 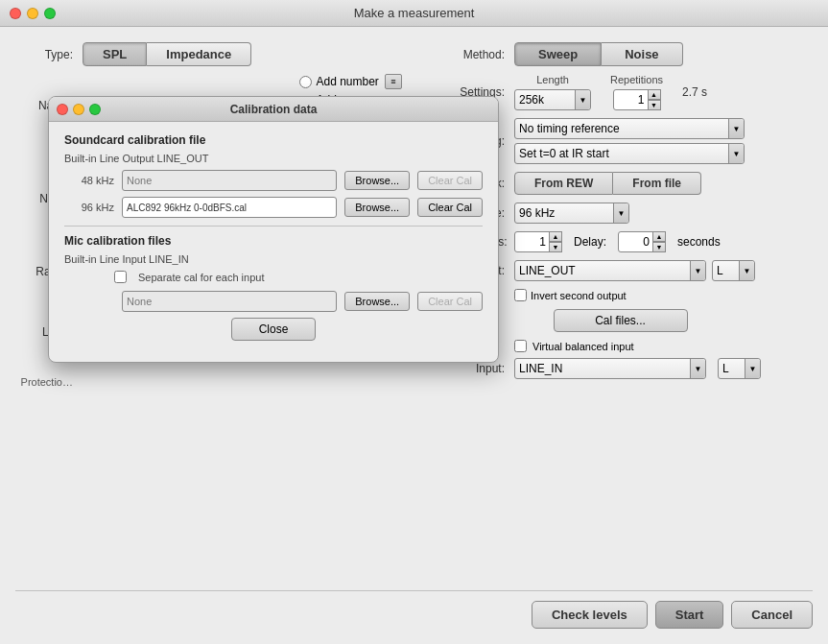 I want to click on output-inner: LINE_OUT ▼ L ▼, so click(x=635, y=271).